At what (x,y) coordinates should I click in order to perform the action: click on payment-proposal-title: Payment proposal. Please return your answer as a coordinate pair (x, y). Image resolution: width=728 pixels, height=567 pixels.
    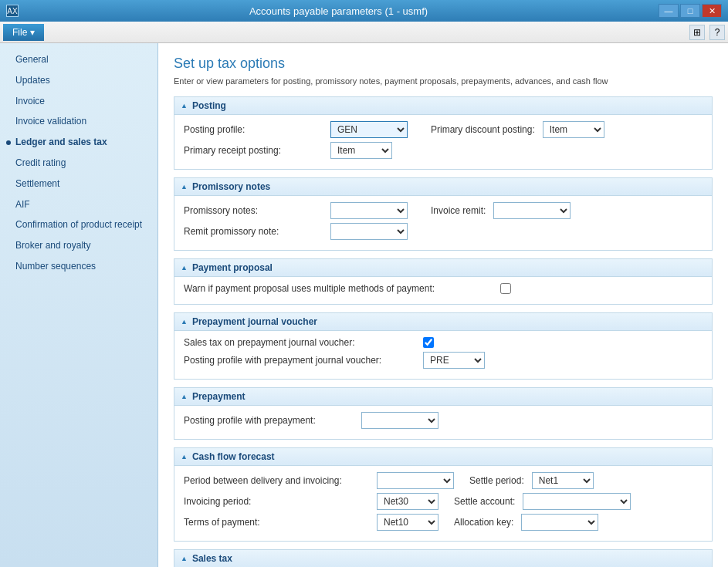
    Looking at the image, I should click on (232, 268).